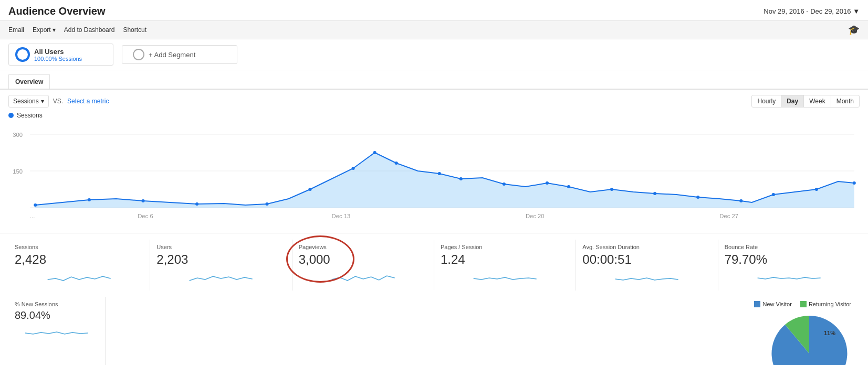 The image size is (868, 365). Describe the element at coordinates (58, 55) in the screenshot. I see `segment-info: All Users 100.00% Sessions` at that location.